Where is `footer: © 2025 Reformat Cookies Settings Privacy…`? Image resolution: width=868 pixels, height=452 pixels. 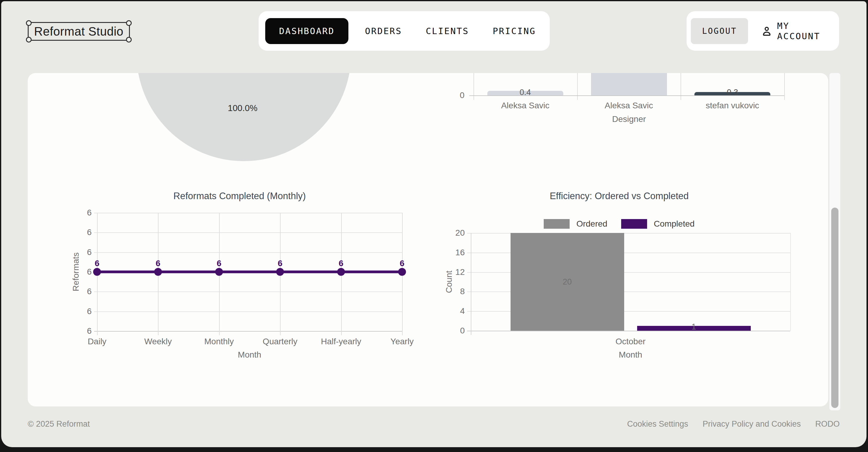 footer: © 2025 Reformat Cookies Settings Privacy… is located at coordinates (434, 424).